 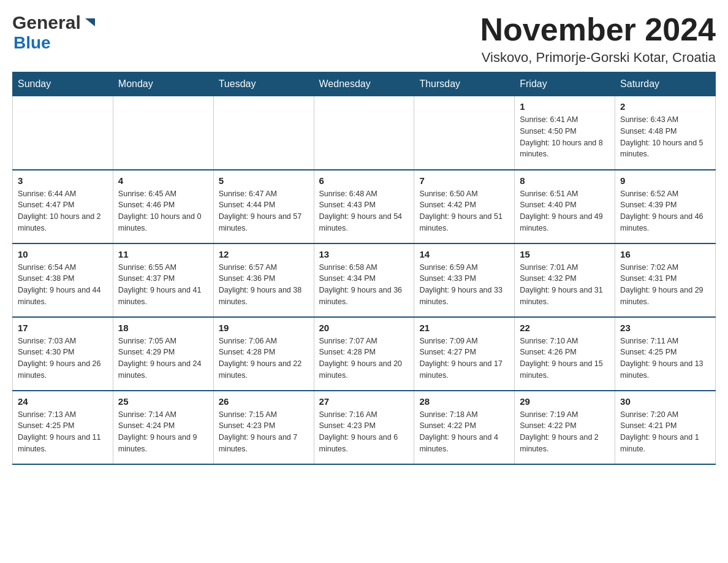 What do you see at coordinates (565, 254) in the screenshot?
I see `day-number: 15` at bounding box center [565, 254].